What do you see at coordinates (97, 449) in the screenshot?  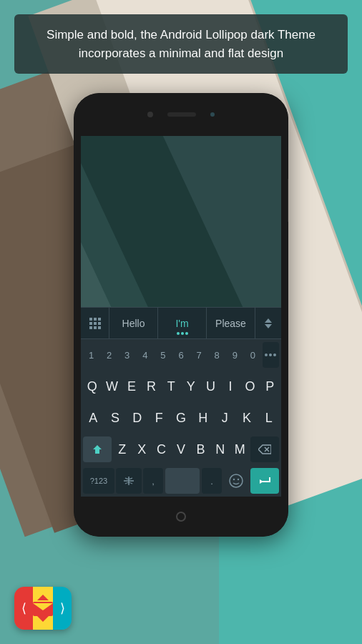 I see `shift-icon` at bounding box center [97, 449].